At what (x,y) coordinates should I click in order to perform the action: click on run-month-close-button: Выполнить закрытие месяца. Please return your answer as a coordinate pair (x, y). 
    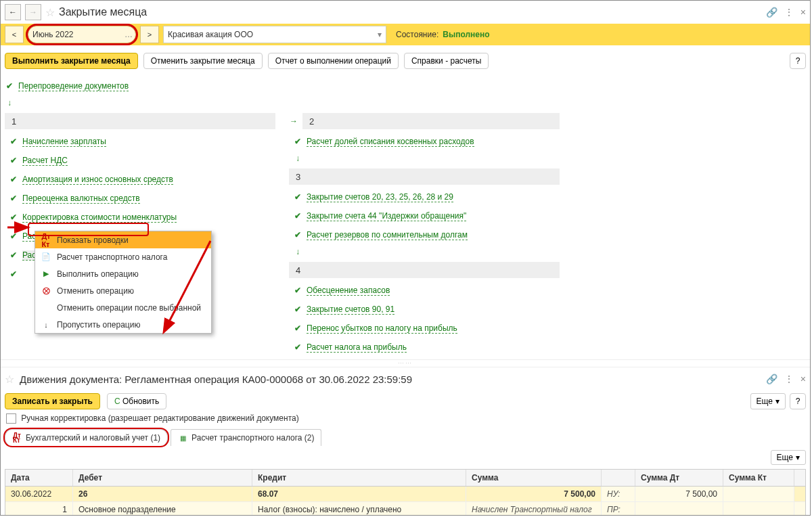
    Looking at the image, I should click on (72, 61).